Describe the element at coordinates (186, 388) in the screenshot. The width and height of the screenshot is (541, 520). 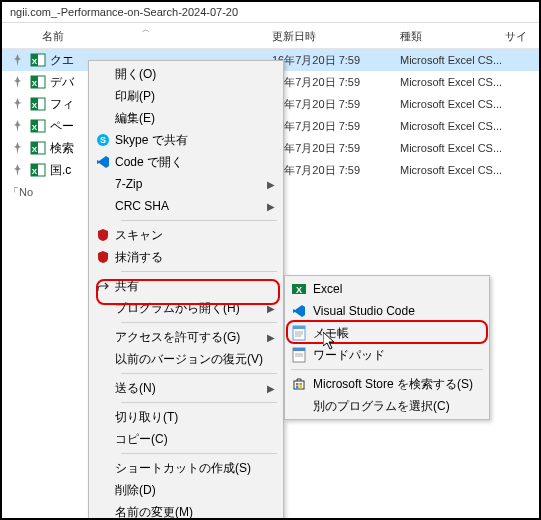
I see `ctx-sendto: 送る(N)▶` at that location.